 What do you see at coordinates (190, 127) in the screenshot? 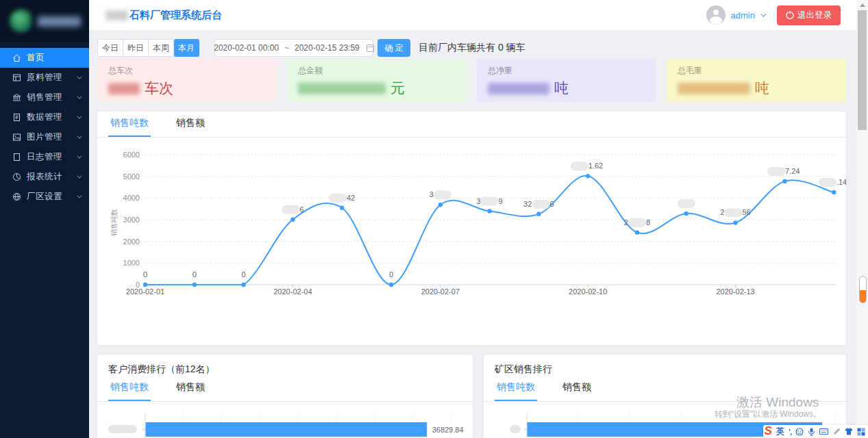
I see `sales-trend-tab-销售额: 销售额` at bounding box center [190, 127].